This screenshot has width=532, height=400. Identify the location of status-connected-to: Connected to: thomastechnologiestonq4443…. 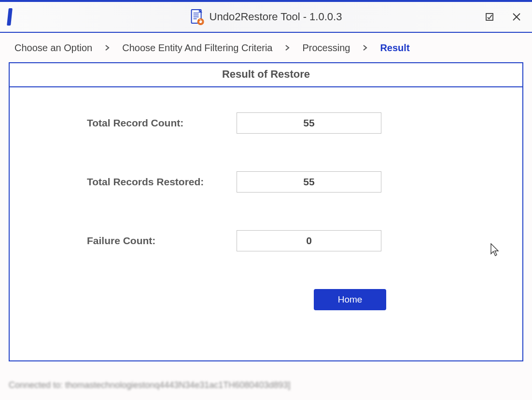
(150, 385).